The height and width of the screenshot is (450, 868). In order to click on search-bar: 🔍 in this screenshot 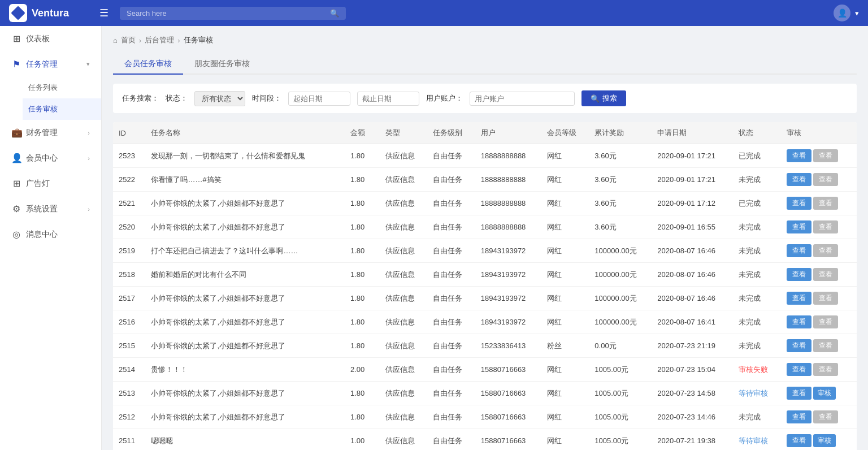, I will do `click(233, 14)`.